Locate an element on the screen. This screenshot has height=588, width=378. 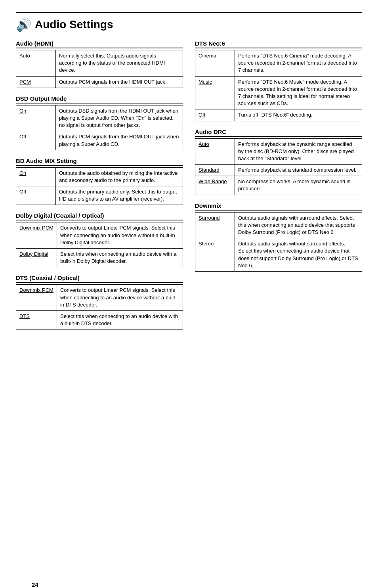
table-row: Dolby Digital Select this when connectin… is located at coordinates (100, 258).